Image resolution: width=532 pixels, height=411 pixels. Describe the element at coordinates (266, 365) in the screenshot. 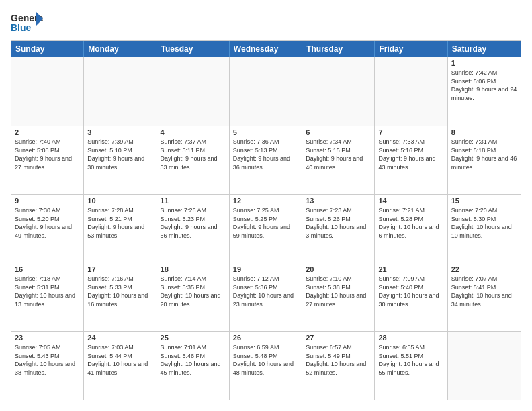

I see `calendar-cell: 26Sunrise: 6:59 AM Sunset: 5:48 PM Dayli…` at that location.